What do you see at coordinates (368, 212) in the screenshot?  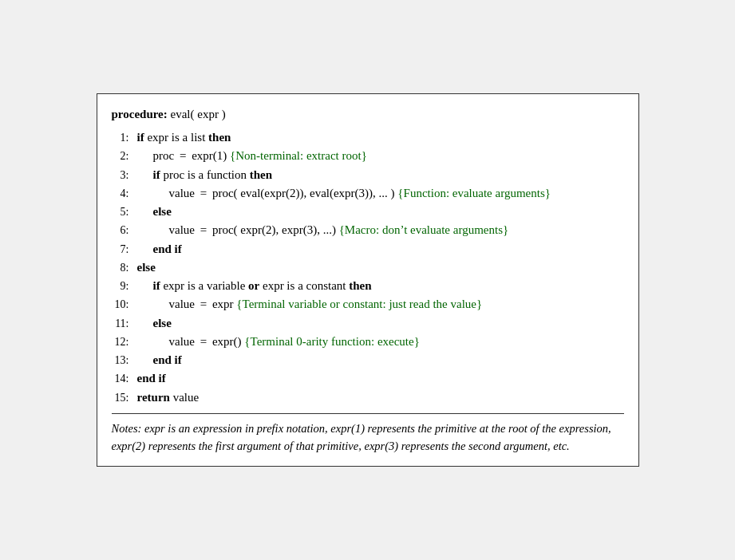 I see `code-line: 5:else` at bounding box center [368, 212].